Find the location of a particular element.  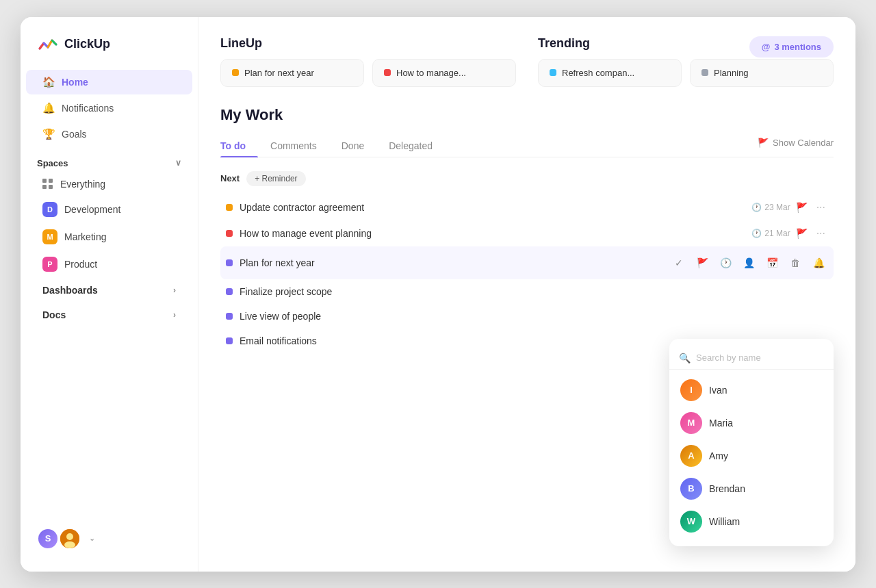

dashboards-chevron-icon: › is located at coordinates (175, 290).